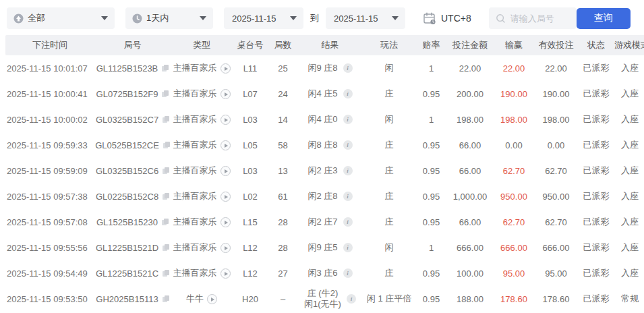  What do you see at coordinates (132, 94) in the screenshot?
I see `round-id-cell: GL0725B152F9` at bounding box center [132, 94].